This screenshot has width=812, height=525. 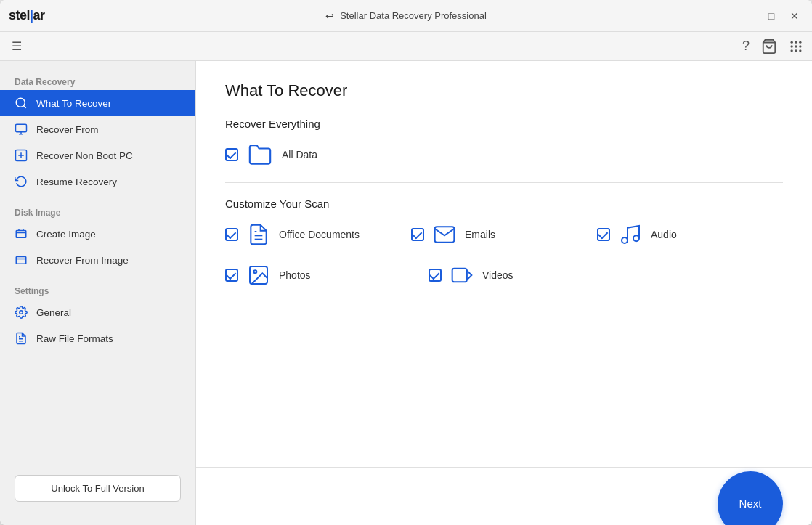 I want to click on sidebar-item-label: Recover Non Boot PC, so click(x=84, y=155).